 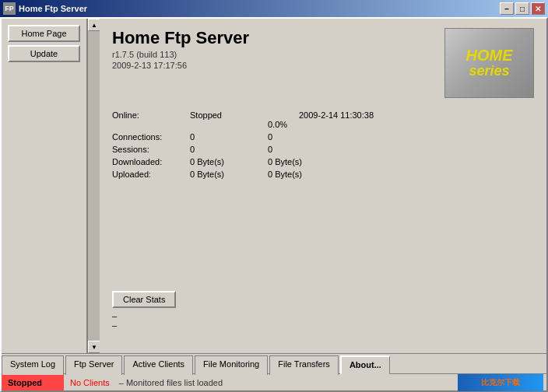 I want to click on minimize-button: –, so click(x=507, y=9).